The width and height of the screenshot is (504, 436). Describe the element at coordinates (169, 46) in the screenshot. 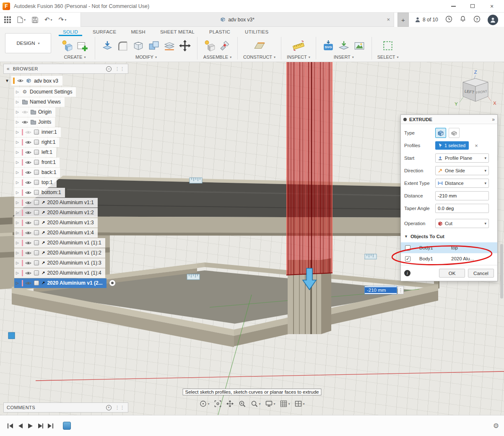

I see `split-body-icon` at that location.